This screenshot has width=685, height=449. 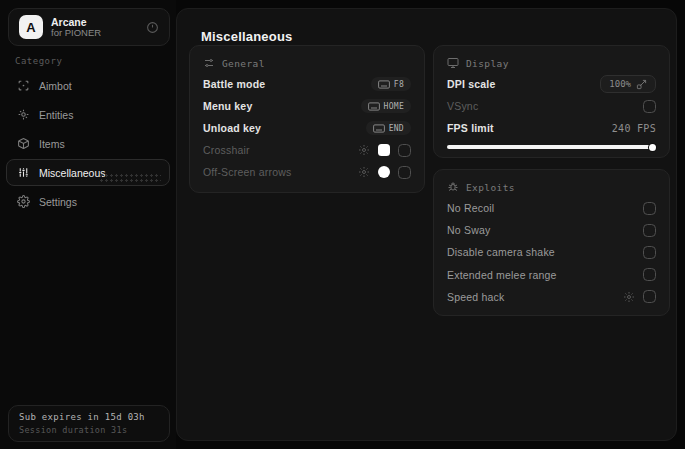 What do you see at coordinates (552, 102) in the screenshot?
I see `display-card: Display DPI scale 100% VSync` at bounding box center [552, 102].